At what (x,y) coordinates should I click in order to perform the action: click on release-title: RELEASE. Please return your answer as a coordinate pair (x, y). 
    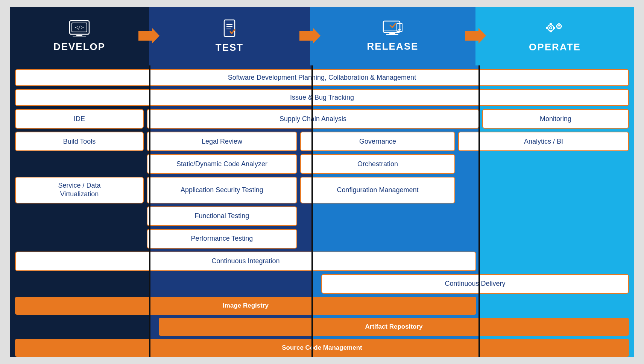
    Looking at the image, I should click on (393, 47).